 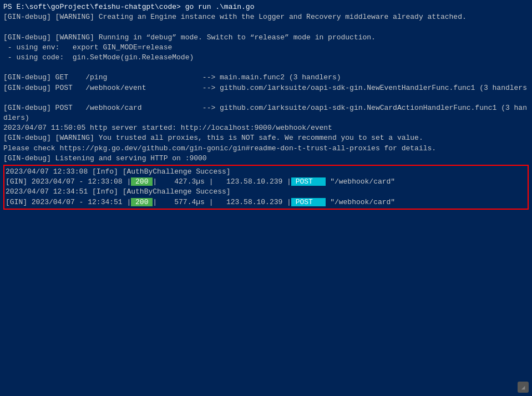 What do you see at coordinates (266, 17) in the screenshot?
I see `terminal-line-1: [GIN-debug] [WARNING] Creating an Engine…` at bounding box center [266, 17].